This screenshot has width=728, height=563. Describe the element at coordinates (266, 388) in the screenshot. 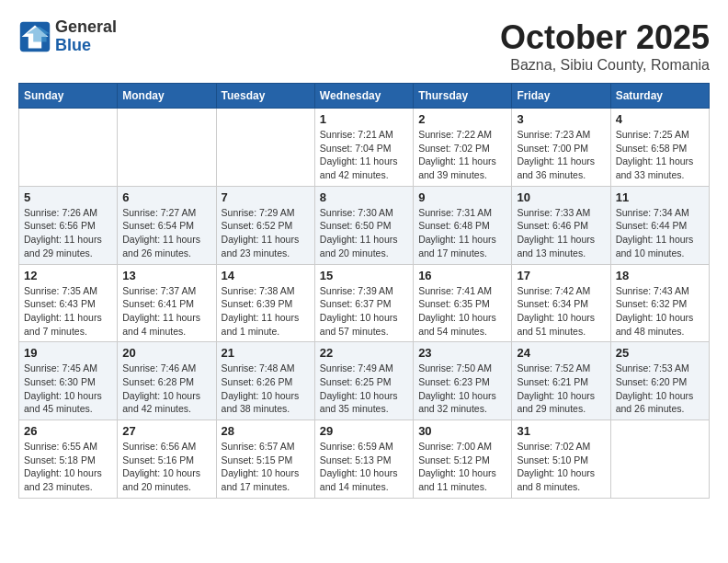

I see `day-info: Sunrise: 7:48 AM Sunset: 6:26 PM Dayligh…` at that location.